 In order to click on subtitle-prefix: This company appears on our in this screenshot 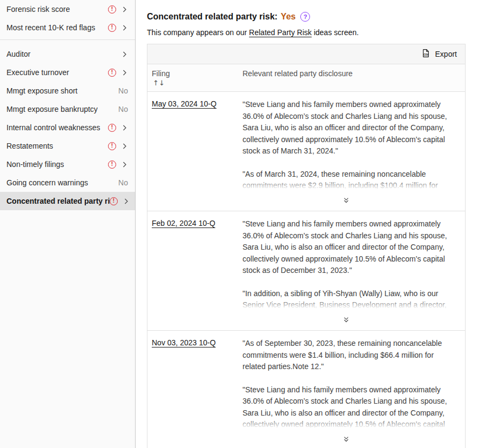, I will do `click(198, 32)`.